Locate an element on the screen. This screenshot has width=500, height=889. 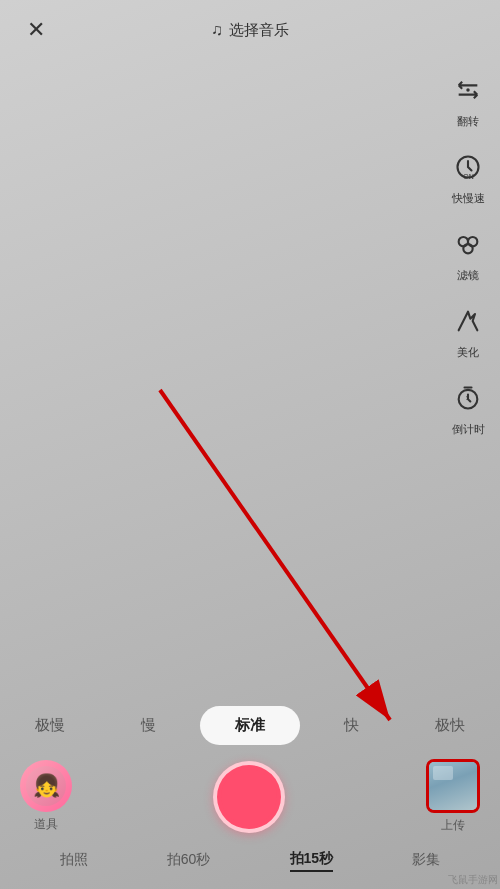
speed-icon: ON is located at coordinates (468, 167).